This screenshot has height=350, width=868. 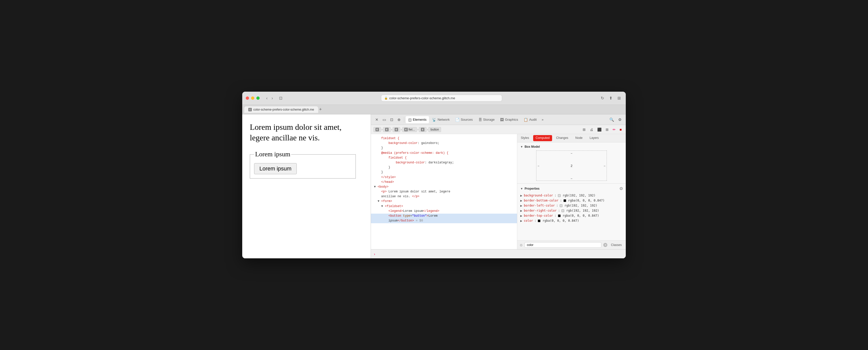 I want to click on sources-label: Sources, so click(x=467, y=119).